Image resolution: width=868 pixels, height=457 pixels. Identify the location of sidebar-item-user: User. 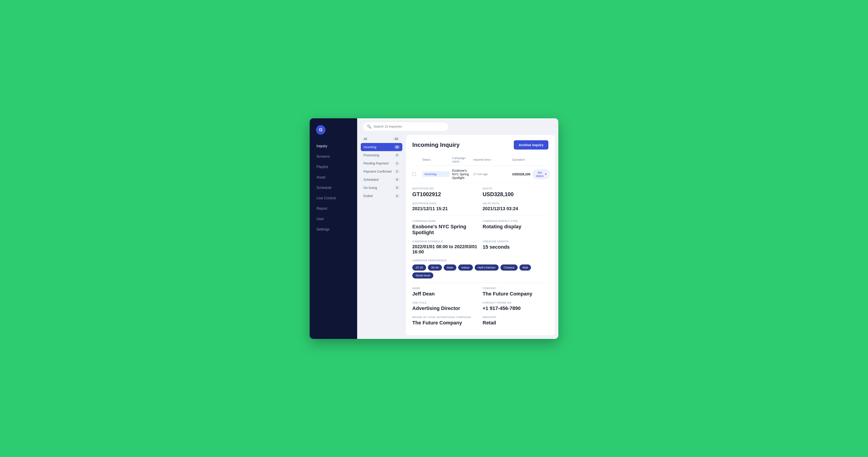
(334, 219).